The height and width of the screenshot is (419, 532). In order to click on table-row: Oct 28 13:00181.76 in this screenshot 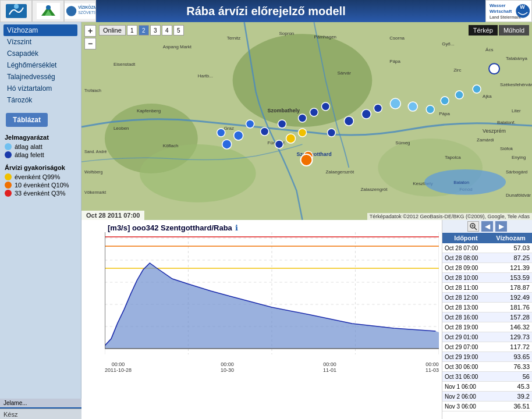, I will do `click(487, 307)`.